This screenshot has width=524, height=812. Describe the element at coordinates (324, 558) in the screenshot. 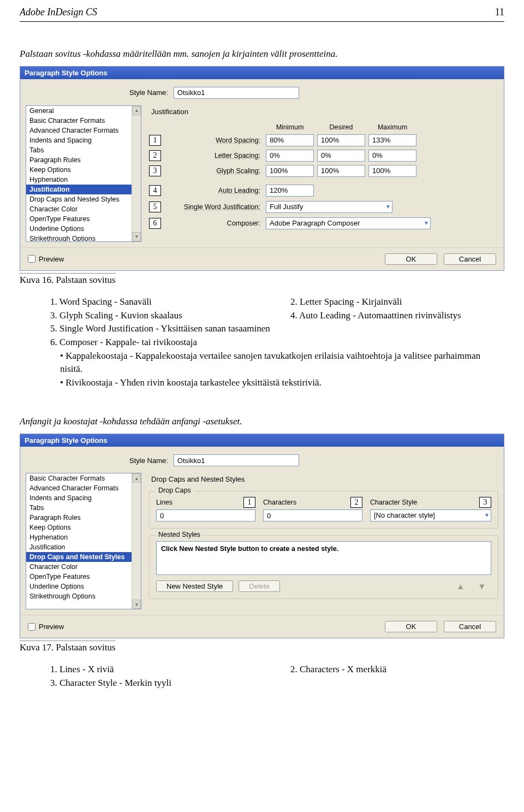

I see `nested-styles-message: Click New Nested Style button to create …` at that location.